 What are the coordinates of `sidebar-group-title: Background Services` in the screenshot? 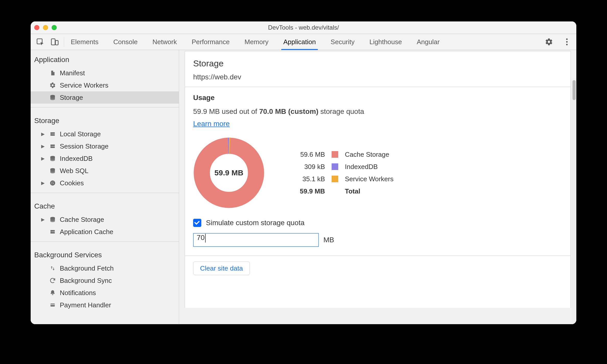 It's located at (105, 254).